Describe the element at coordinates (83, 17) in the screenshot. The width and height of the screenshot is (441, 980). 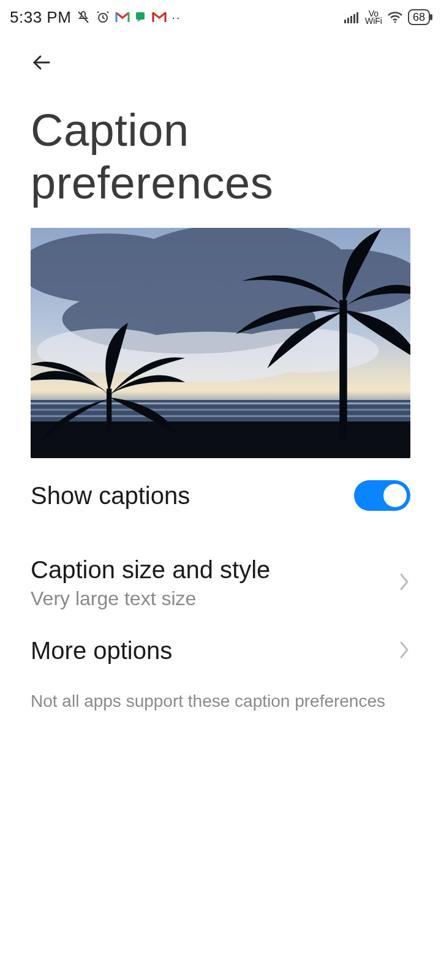
I see `mute-icon` at that location.